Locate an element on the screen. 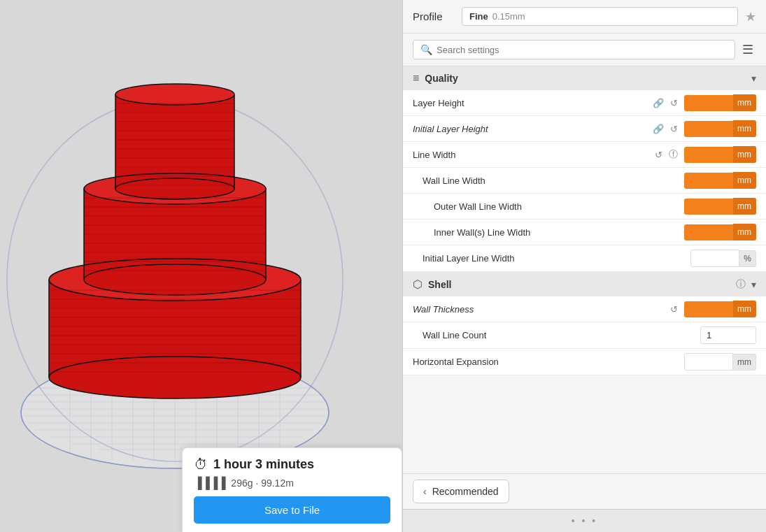 This screenshot has height=532, width=766. initial-layer-height-reset-btn: ↺ is located at coordinates (674, 129).